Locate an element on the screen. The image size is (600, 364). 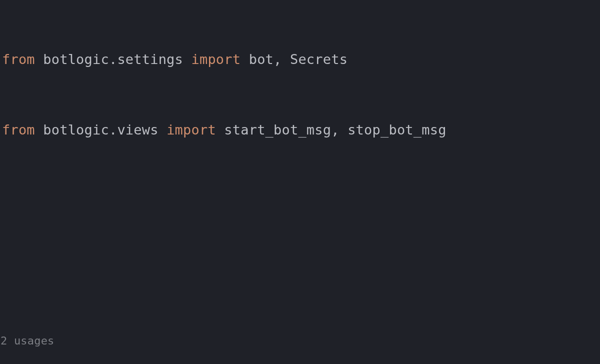
module-path: botlogic.settings is located at coordinates (113, 59).